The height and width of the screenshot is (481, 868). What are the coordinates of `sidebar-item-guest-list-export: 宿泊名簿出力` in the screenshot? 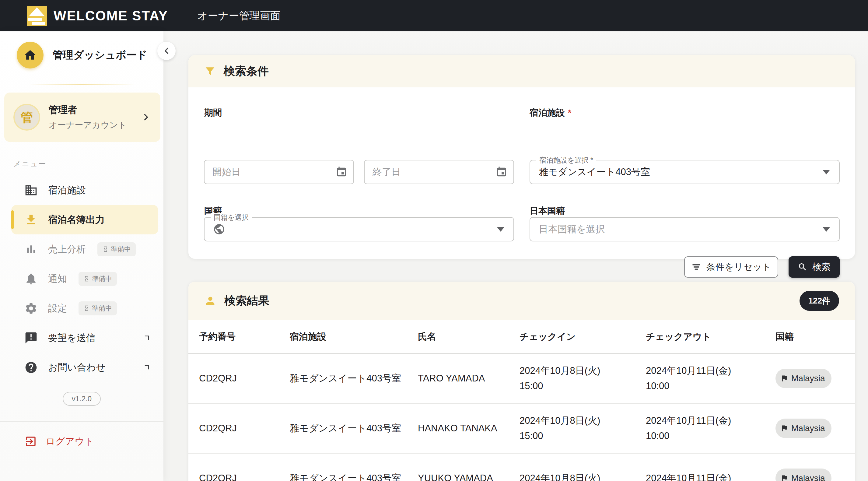 It's located at (85, 220).